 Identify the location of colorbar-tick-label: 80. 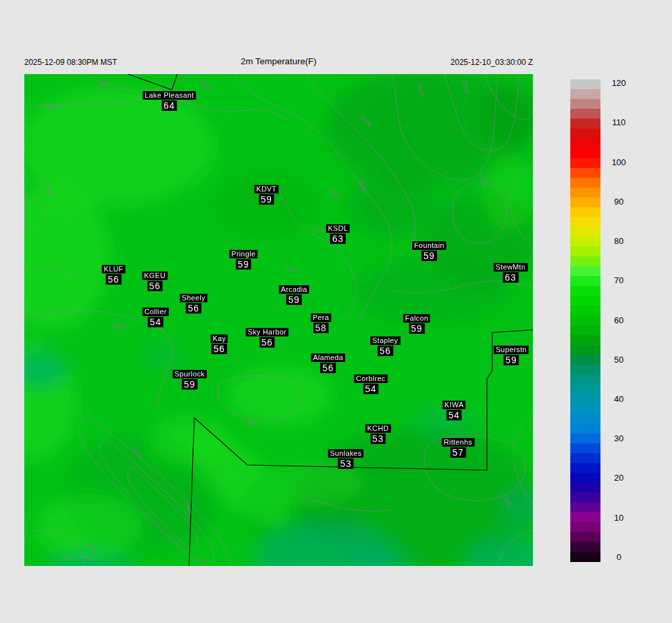
(619, 241).